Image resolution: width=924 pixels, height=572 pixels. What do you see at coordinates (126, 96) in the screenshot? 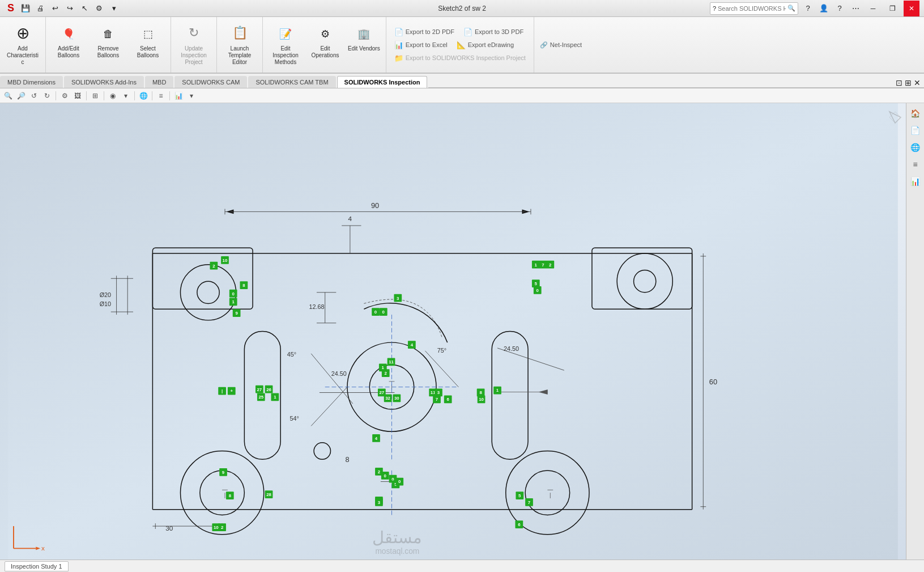
I see `view-mode-2: ▾` at bounding box center [126, 96].